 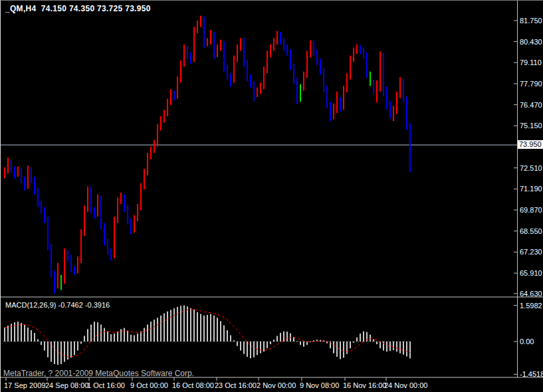 What do you see at coordinates (57, 305) in the screenshot?
I see `macd-indicator-label: MACD(12,26,9) -0.7462 -0.3916` at bounding box center [57, 305].